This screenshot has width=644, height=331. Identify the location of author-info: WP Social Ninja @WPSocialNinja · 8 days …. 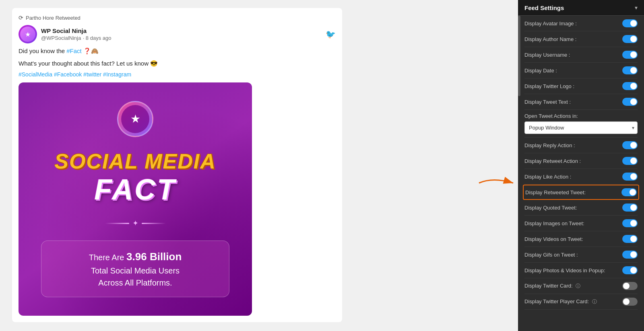
(181, 35).